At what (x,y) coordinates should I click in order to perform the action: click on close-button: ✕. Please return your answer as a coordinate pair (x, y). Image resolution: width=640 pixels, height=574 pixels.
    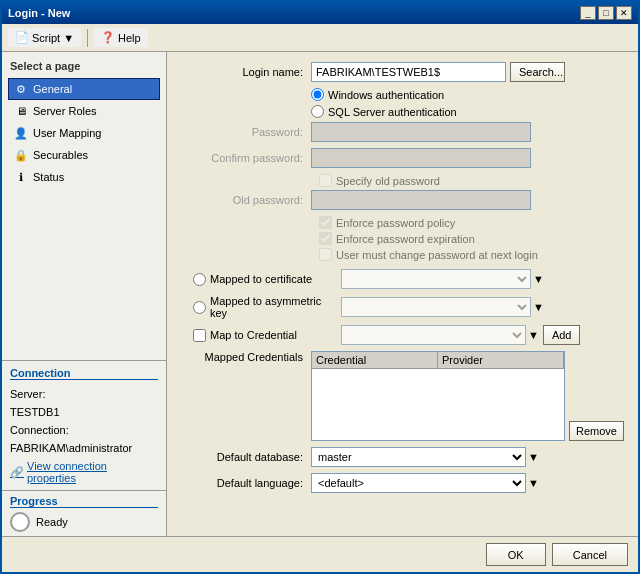
    Looking at the image, I should click on (624, 13).